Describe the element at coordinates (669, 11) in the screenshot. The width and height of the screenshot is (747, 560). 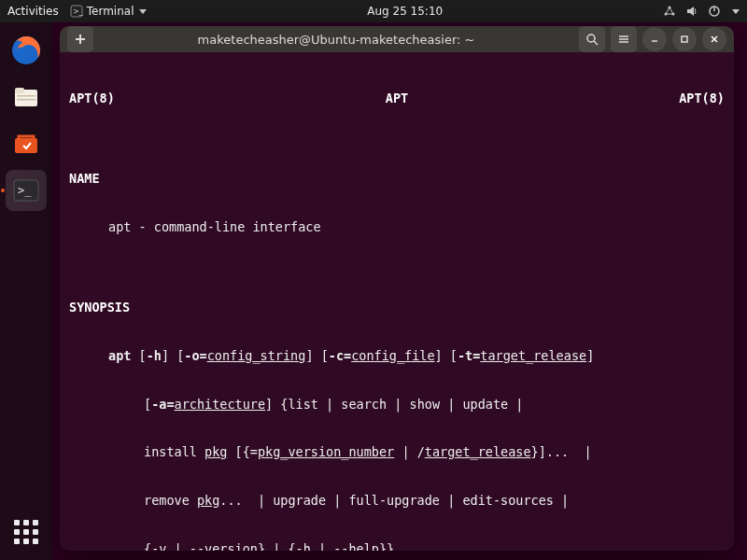
I see `network-icon` at that location.